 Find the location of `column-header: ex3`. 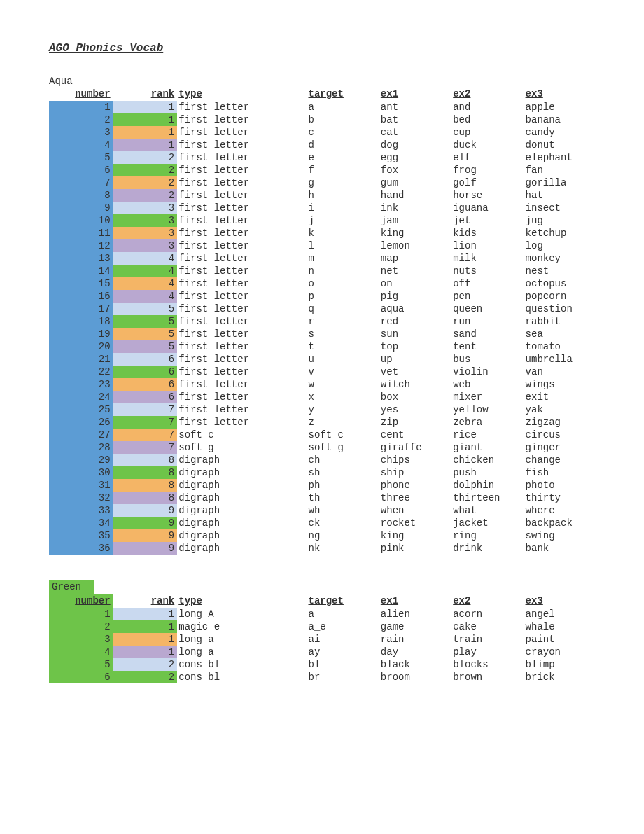

column-header: ex3 is located at coordinates (559, 94).